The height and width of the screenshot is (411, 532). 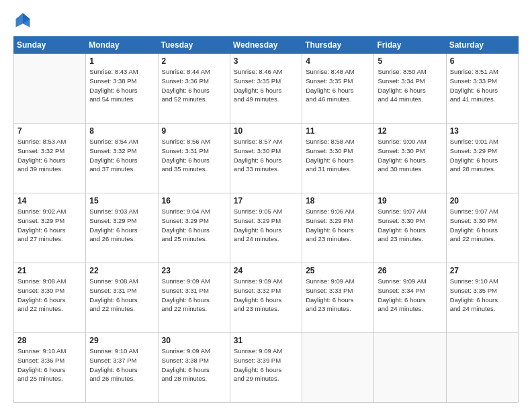 I want to click on calendar-cell: 16Sunrise: 9:04 AMSunset: 3:29 PMDayligh…, so click(x=193, y=228).